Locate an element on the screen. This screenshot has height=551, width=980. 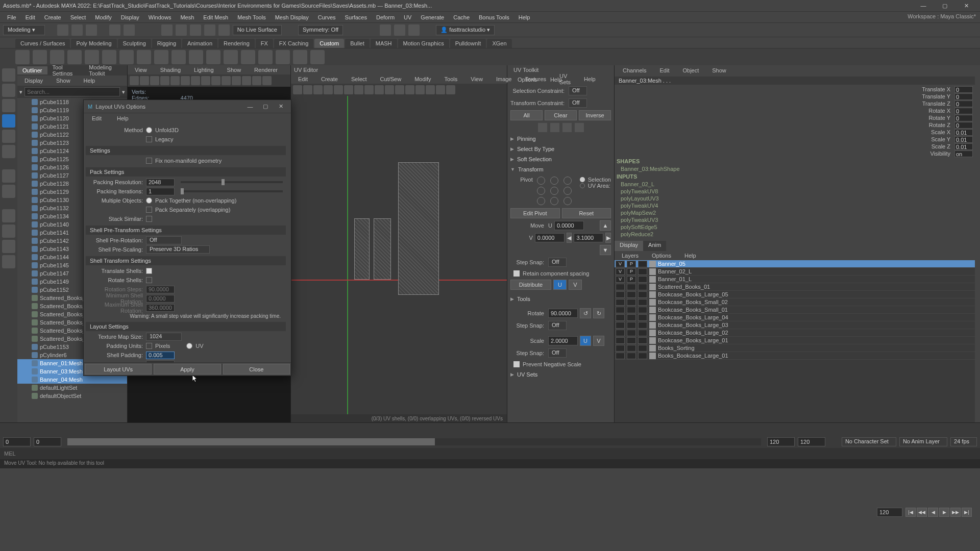
play-back-button: ◀ is located at coordinates (933, 512).